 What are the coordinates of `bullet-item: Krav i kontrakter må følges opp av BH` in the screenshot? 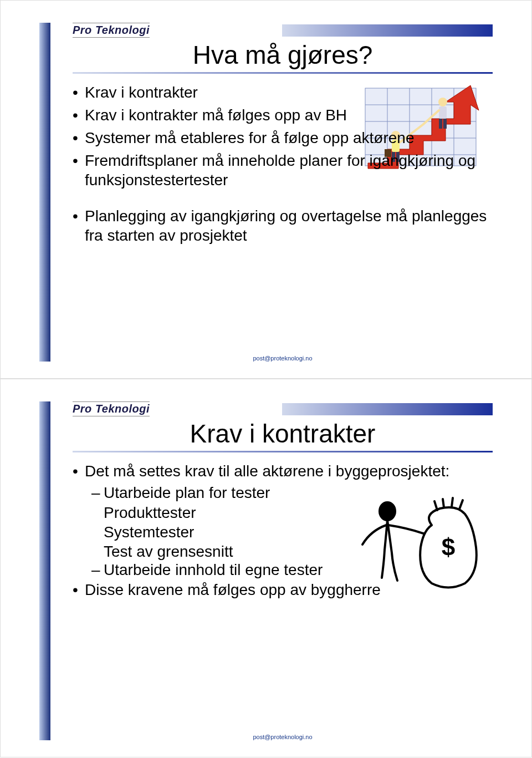 It's located at (283, 115).